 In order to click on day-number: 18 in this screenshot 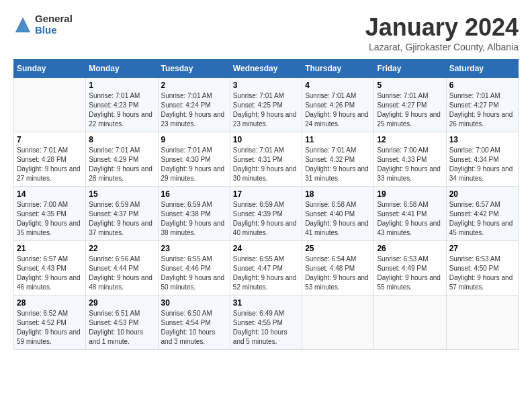, I will do `click(338, 194)`.